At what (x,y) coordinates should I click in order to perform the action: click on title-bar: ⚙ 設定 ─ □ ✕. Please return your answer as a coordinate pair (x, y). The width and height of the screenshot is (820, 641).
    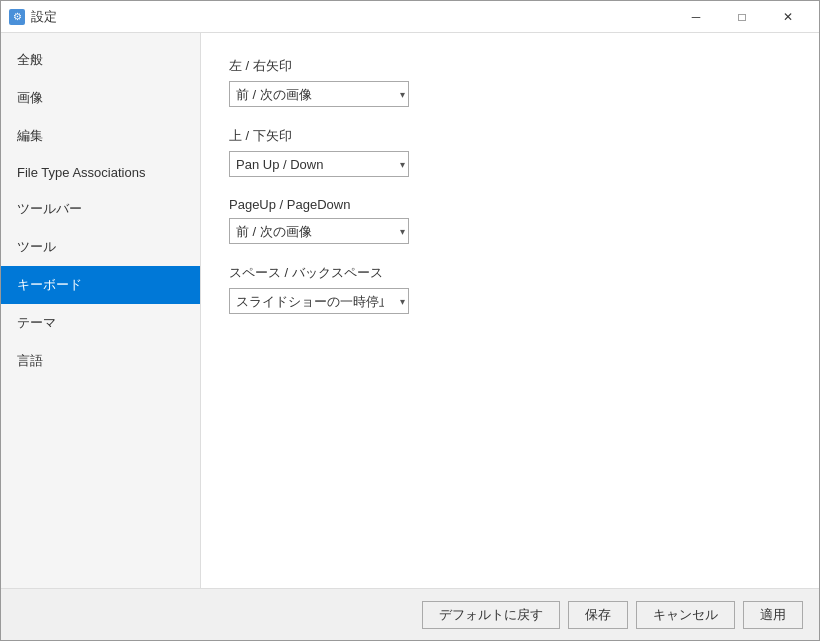
    Looking at the image, I should click on (410, 17).